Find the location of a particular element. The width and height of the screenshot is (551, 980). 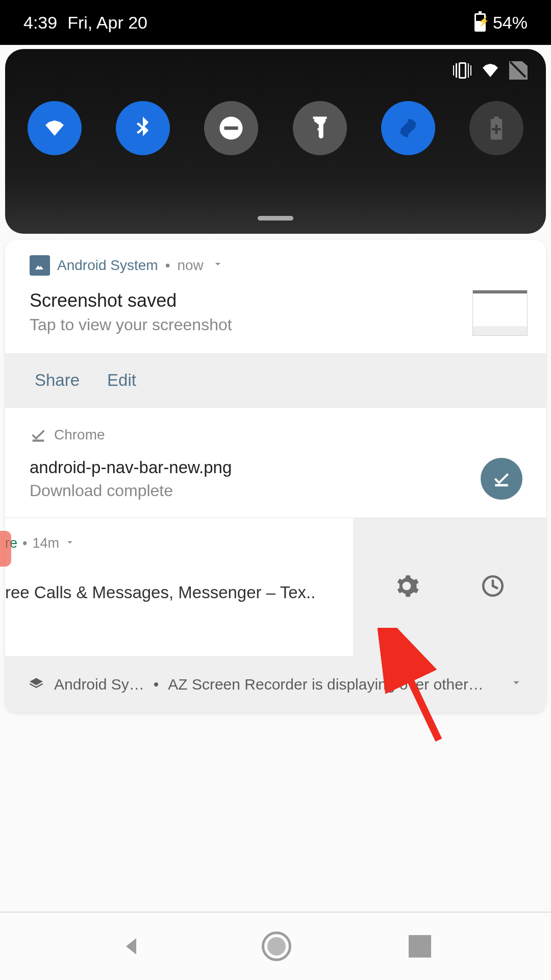

status-bar: 4:39 Fri, Apr 20 ⚡ 54% is located at coordinates (276, 22).